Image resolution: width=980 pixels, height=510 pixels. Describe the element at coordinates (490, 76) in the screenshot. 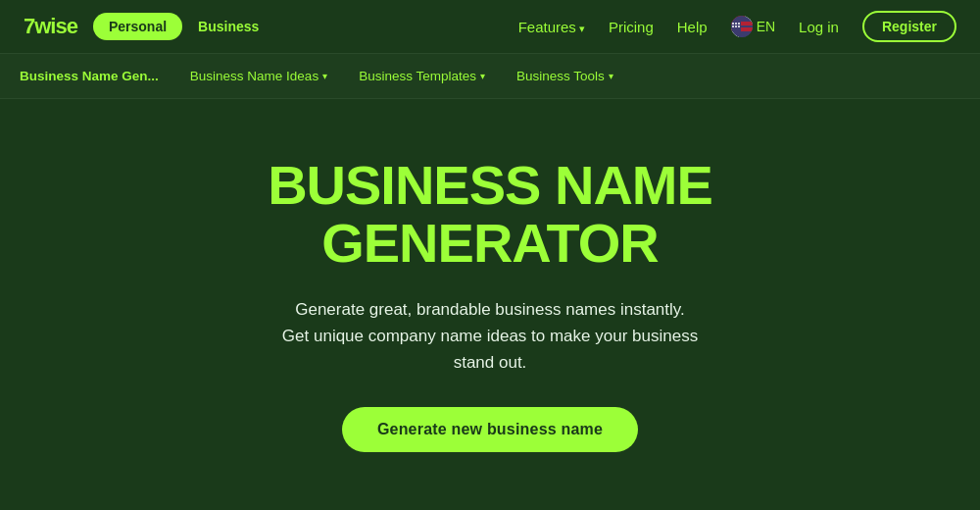

I see `secondary-navigation: Business Name Gen... Business Name Ideas…` at that location.